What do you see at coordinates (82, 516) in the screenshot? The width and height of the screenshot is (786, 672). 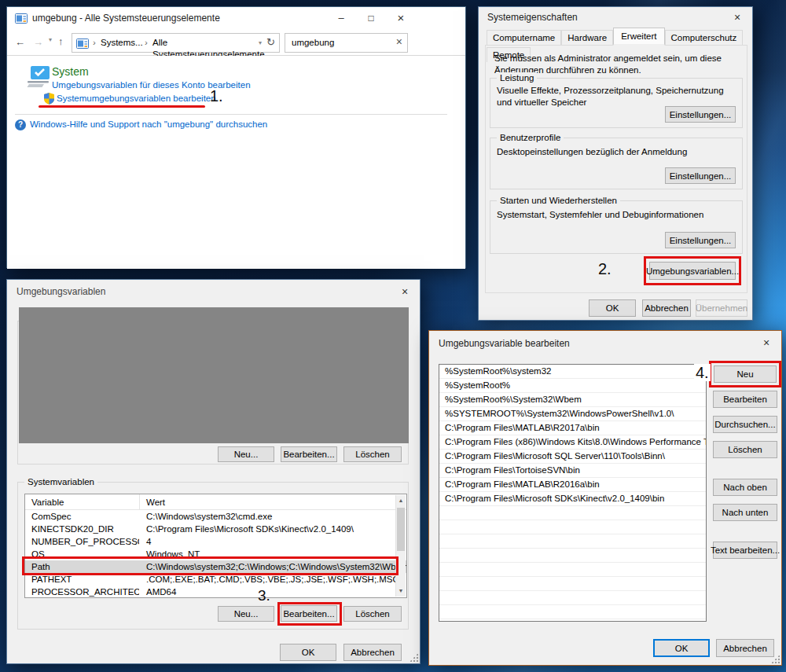 I see `cell-variable: ComSpec` at bounding box center [82, 516].